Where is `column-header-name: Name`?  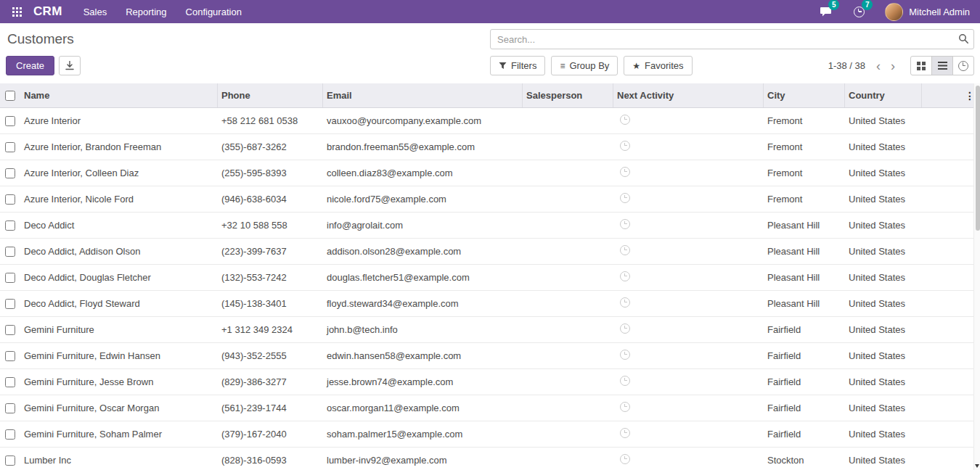 column-header-name: Name is located at coordinates (119, 96).